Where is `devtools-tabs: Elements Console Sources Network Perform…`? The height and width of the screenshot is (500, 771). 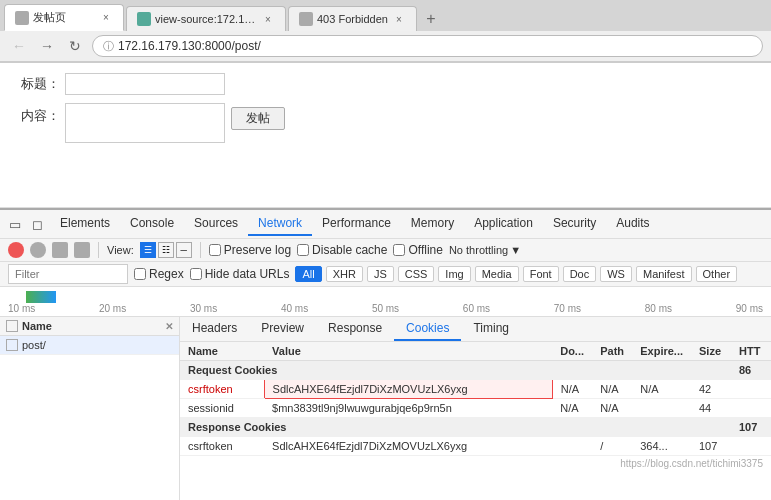 devtools-tabs: Elements Console Sources Network Perform… is located at coordinates (355, 224).